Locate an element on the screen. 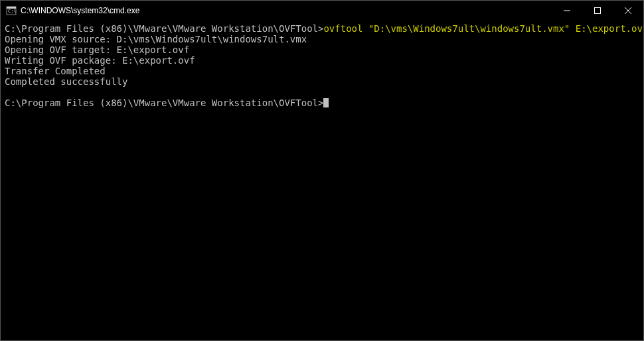  cursor is located at coordinates (326, 103).